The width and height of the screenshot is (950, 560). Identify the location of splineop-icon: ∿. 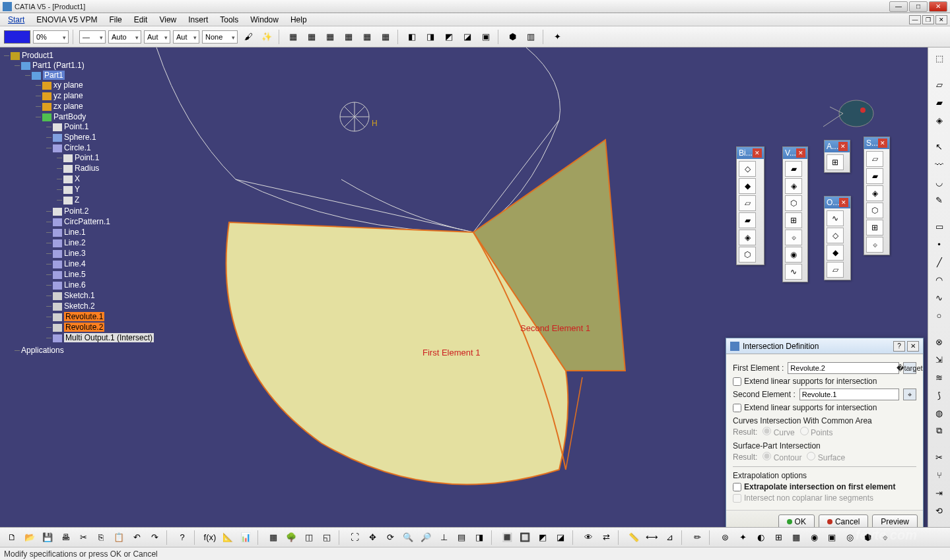
(939, 297).